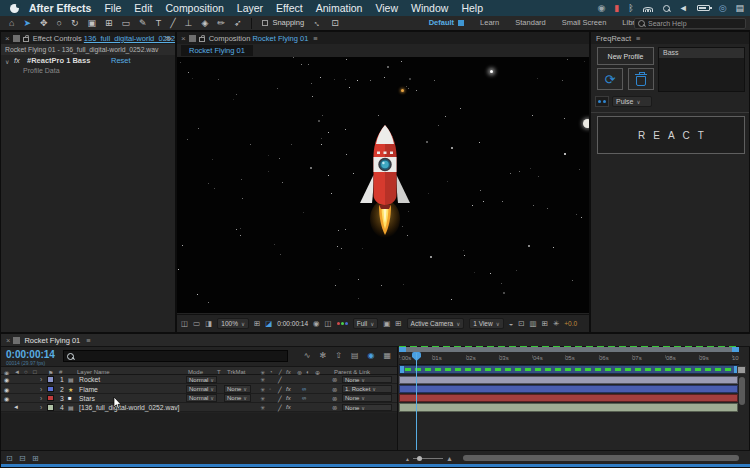 This screenshot has width=750, height=468. What do you see at coordinates (318, 24) in the screenshot?
I see `snap-diagonal-icon: ↔` at bounding box center [318, 24].